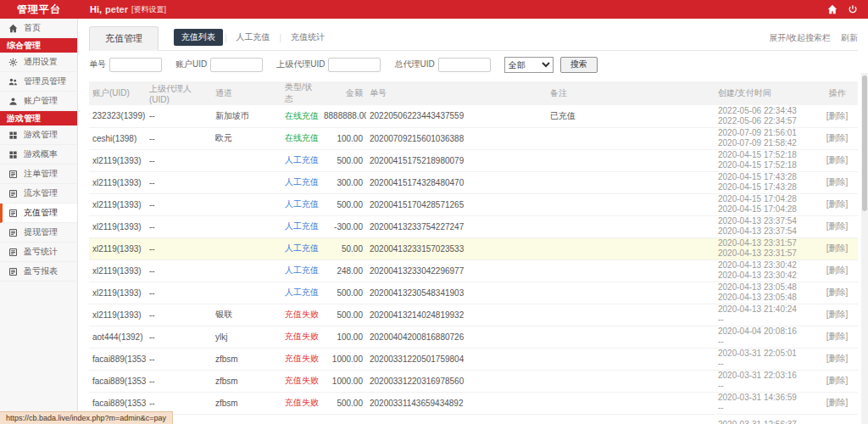 The image size is (868, 424). Describe the element at coordinates (465, 64) in the screenshot. I see `general-agent-uid-input` at that location.